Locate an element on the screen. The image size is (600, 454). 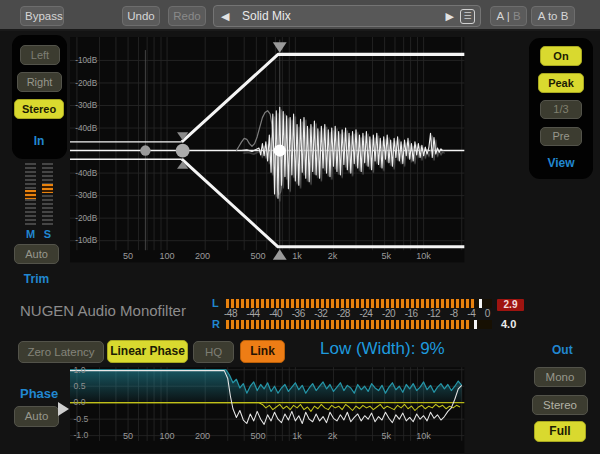
preset-selector: ◀ Solid Mix ▶ ☰ is located at coordinates (347, 16).